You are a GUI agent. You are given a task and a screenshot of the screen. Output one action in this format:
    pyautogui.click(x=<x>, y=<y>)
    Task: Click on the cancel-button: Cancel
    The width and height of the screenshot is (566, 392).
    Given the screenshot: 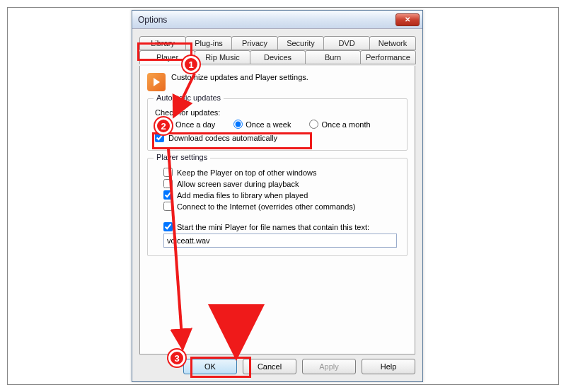 What is the action you would take?
    pyautogui.click(x=270, y=367)
    